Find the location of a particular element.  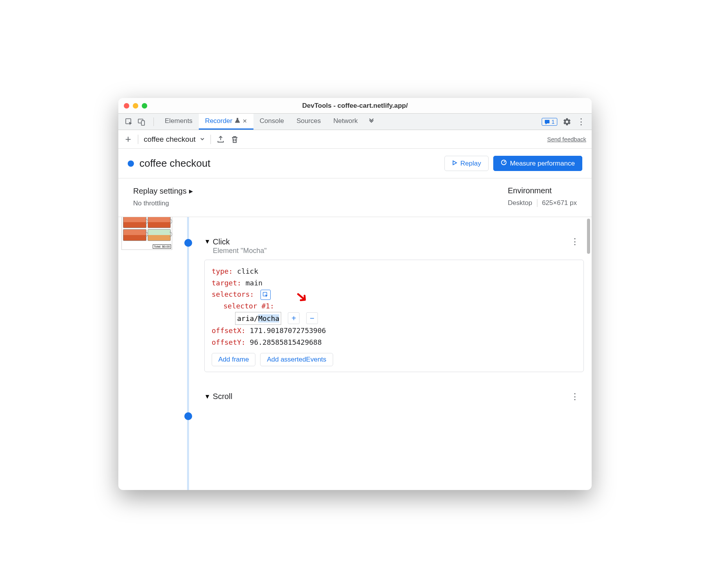

send-feedback-link: Send feedback is located at coordinates (567, 139).